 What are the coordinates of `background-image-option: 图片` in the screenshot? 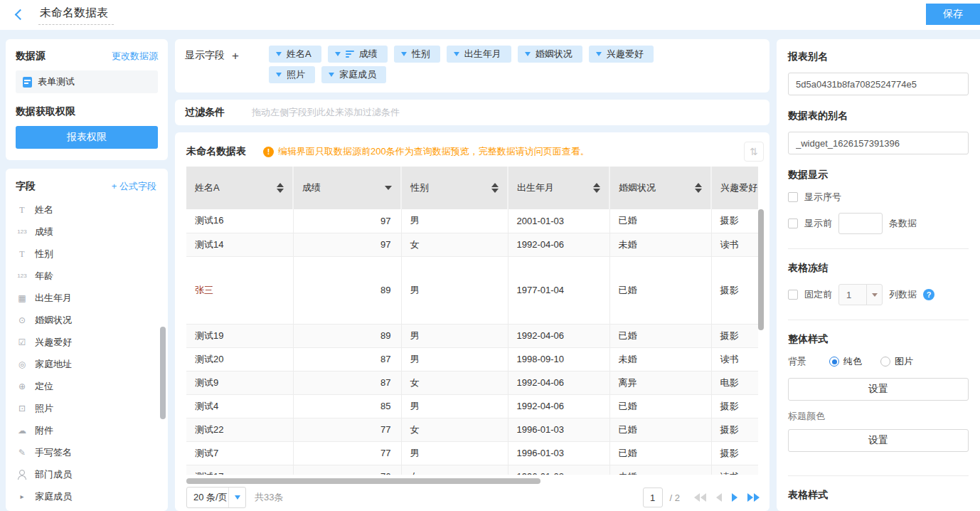 It's located at (897, 362).